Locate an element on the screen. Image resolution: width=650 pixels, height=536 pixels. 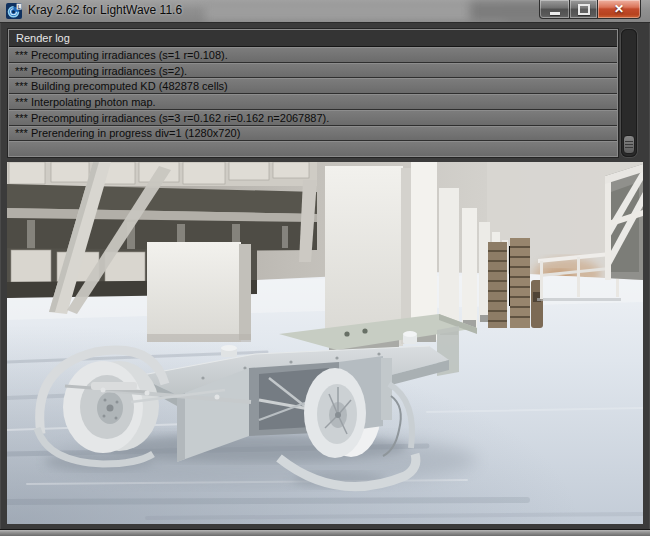
app-icon: L is located at coordinates (14, 11).